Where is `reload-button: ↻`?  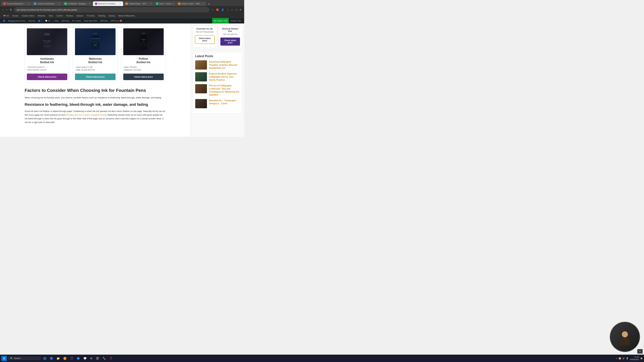
reload-button: ↻ is located at coordinates (11, 10).